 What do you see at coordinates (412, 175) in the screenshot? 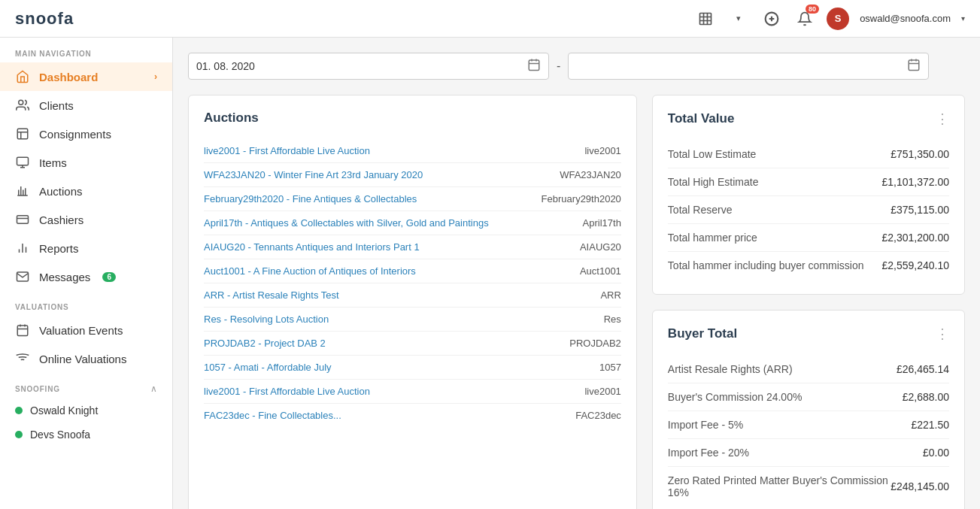
I see `table-row: WFA23JAN20 - Winter Fine Art 23rd Januar…` at bounding box center [412, 175].